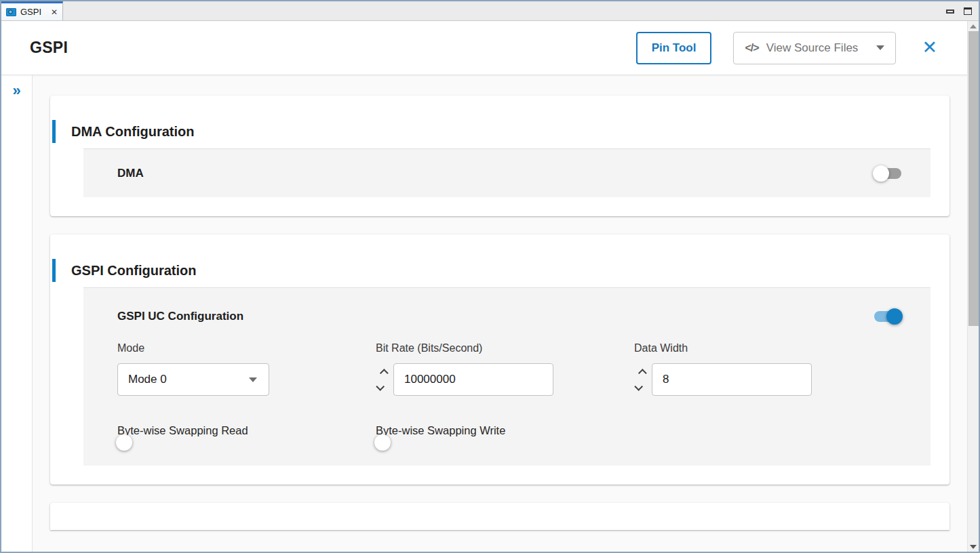 The height and width of the screenshot is (553, 980). Describe the element at coordinates (973, 286) in the screenshot. I see `vertical-scrollbar` at that location.